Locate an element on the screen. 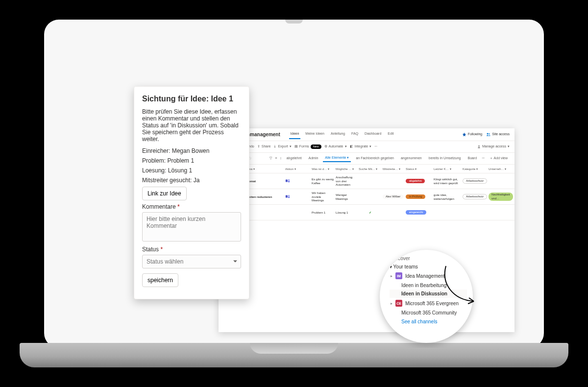 The width and height of the screenshot is (588, 387). nav-tab-ideen: Ideen is located at coordinates (295, 134).